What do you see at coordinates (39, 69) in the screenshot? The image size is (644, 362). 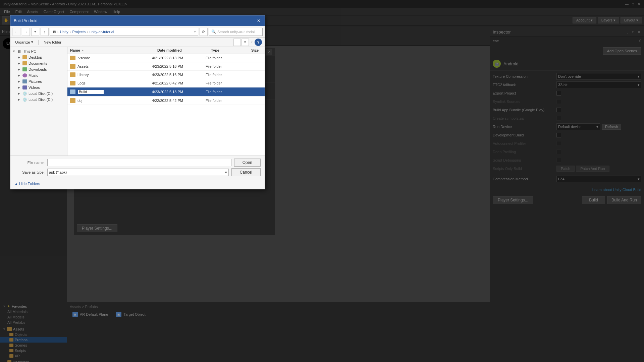 I see `tree-downloads: ▶ Downloads` at bounding box center [39, 69].